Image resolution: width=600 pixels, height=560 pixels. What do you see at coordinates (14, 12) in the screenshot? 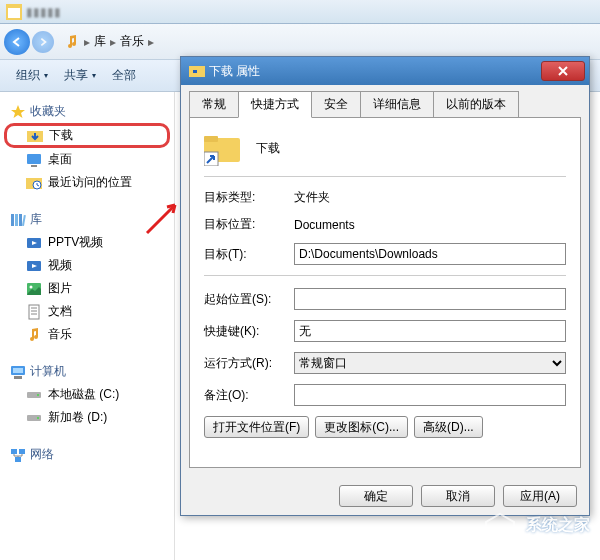
I see `app-icon` at bounding box center [14, 12].